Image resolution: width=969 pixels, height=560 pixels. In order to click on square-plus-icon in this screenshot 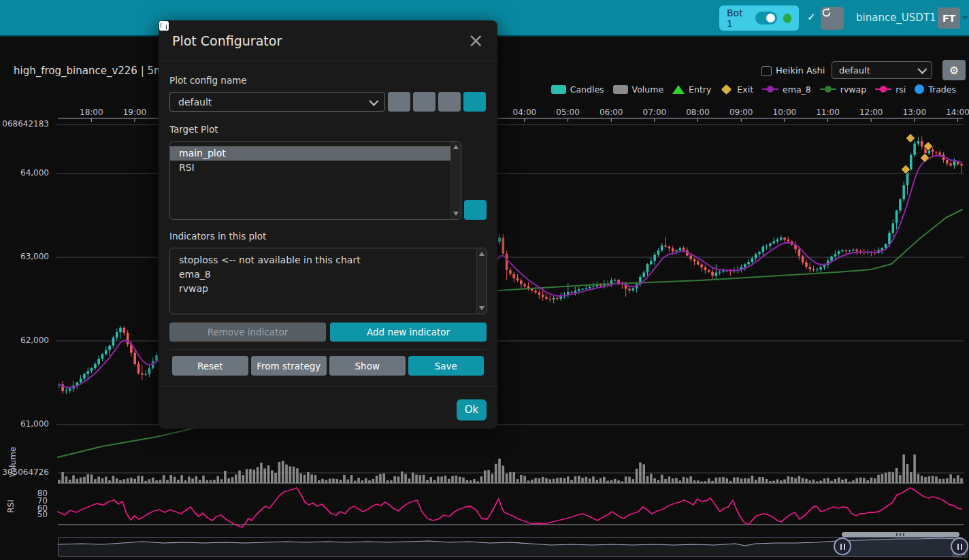, I will do `click(164, 26)`.